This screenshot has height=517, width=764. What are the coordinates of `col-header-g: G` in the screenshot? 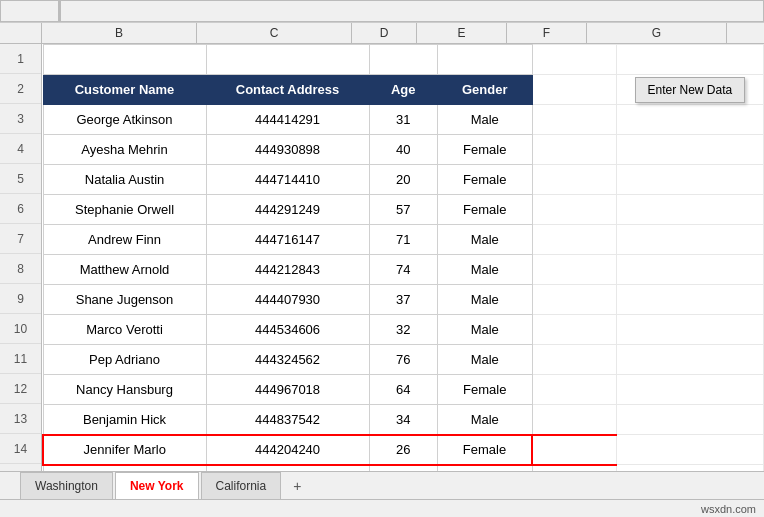 It's located at (657, 33).